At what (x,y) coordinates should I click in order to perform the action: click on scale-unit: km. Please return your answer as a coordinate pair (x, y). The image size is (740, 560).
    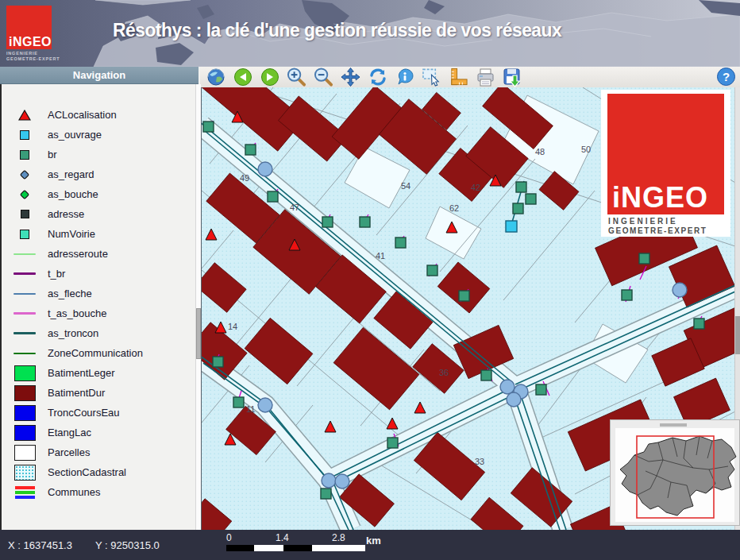
    Looking at the image, I should click on (373, 540).